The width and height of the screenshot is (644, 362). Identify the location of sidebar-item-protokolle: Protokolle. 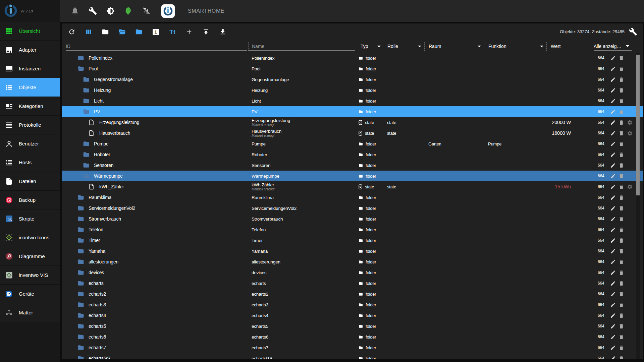
(30, 125).